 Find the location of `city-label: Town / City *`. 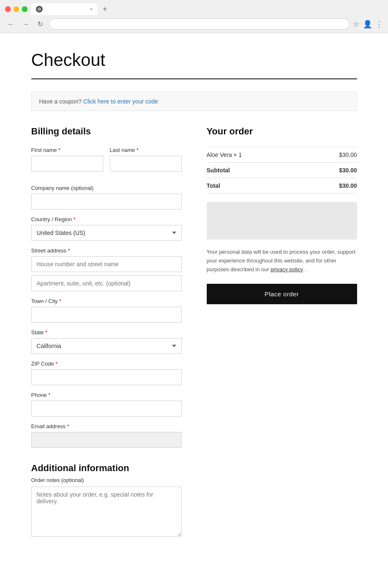

city-label: Town / City * is located at coordinates (107, 301).